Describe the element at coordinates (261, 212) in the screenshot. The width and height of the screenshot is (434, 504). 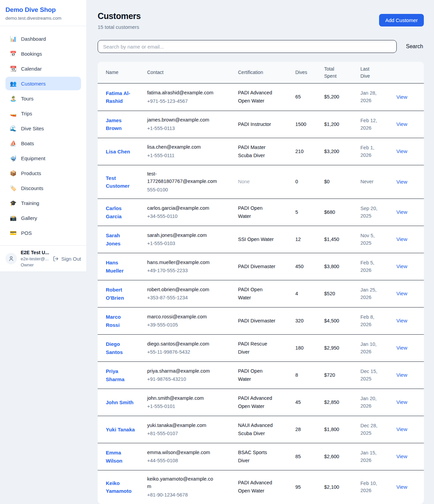
I see `table-row: Carlos Garcia carlos.garcia@example.com …` at that location.